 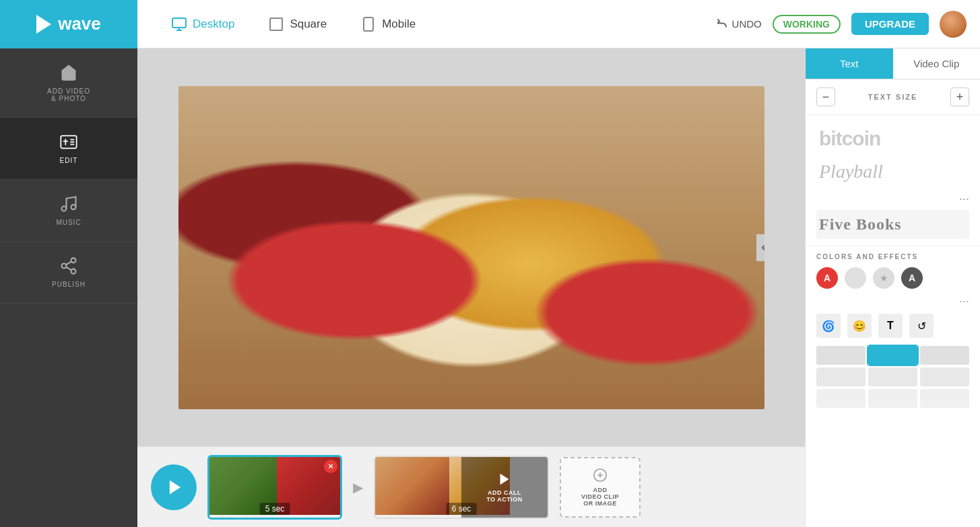 I want to click on logo-icon, so click(x=44, y=24).